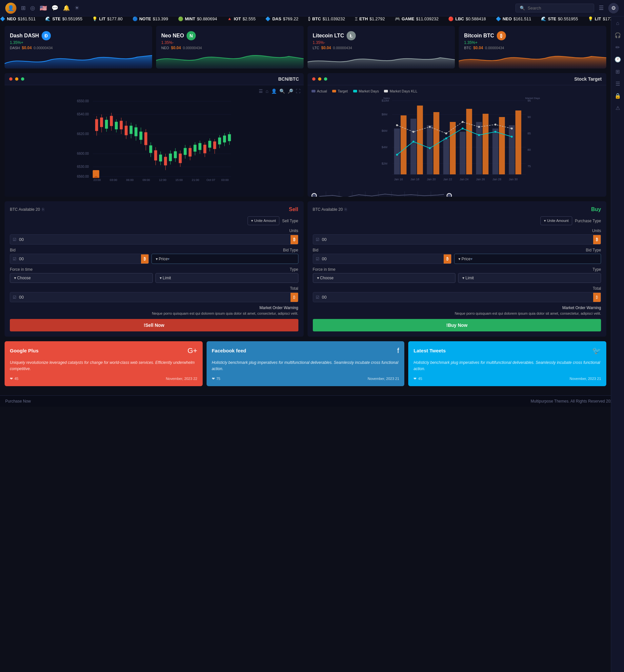 The width and height of the screenshot is (624, 672). Describe the element at coordinates (458, 297) in the screenshot. I see `buy-total-input` at that location.